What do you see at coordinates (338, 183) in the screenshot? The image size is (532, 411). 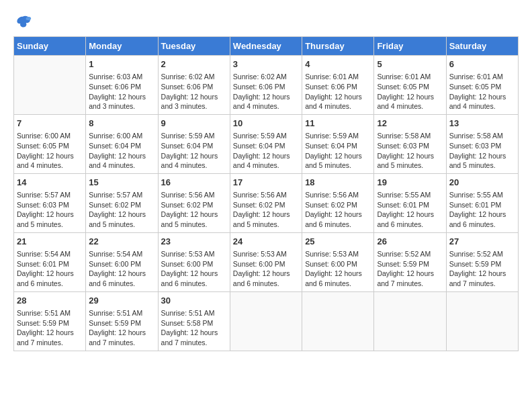 I see `day-number: 18` at bounding box center [338, 183].